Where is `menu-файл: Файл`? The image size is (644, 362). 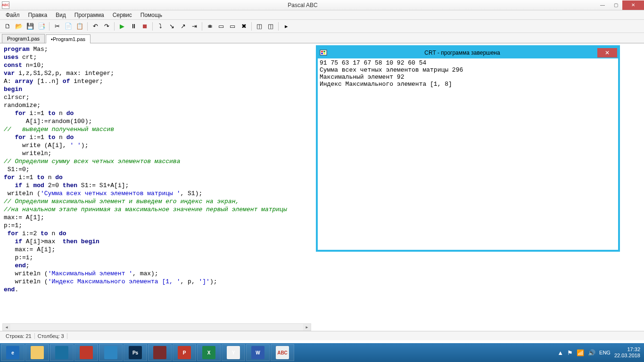 menu-файл: Файл is located at coordinates (13, 15).